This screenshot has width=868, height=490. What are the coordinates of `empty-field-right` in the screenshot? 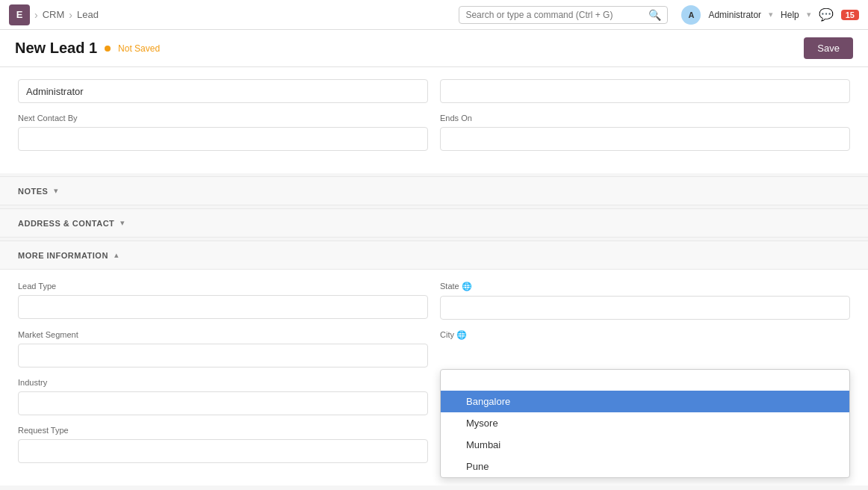 It's located at (645, 91).